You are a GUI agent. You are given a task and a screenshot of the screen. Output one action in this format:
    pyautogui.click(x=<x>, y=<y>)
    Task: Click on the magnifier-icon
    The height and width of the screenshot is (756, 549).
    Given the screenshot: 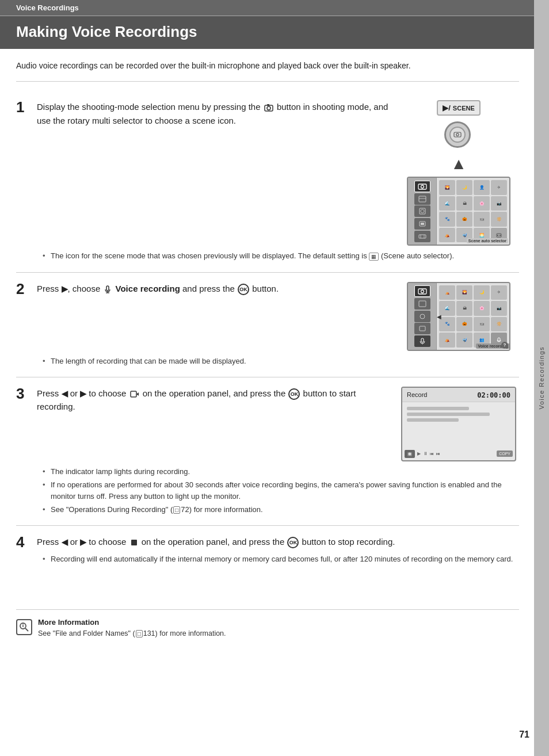 What is the action you would take?
    pyautogui.click(x=24, y=627)
    